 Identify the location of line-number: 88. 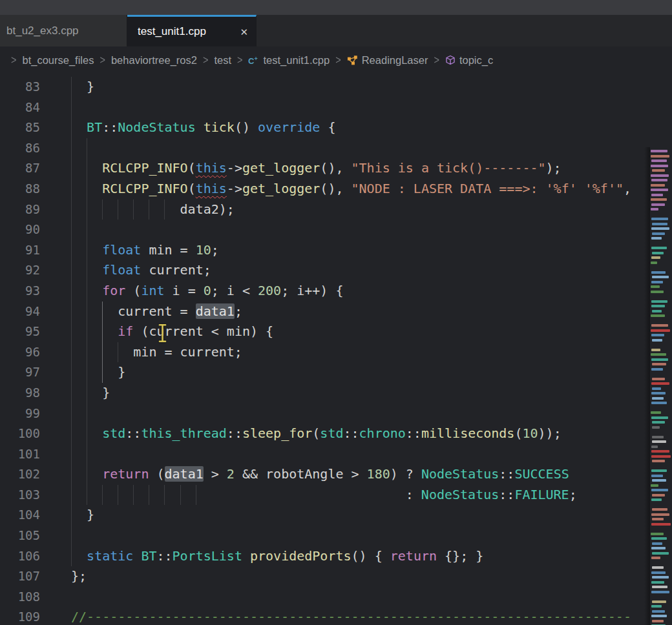
(20, 189).